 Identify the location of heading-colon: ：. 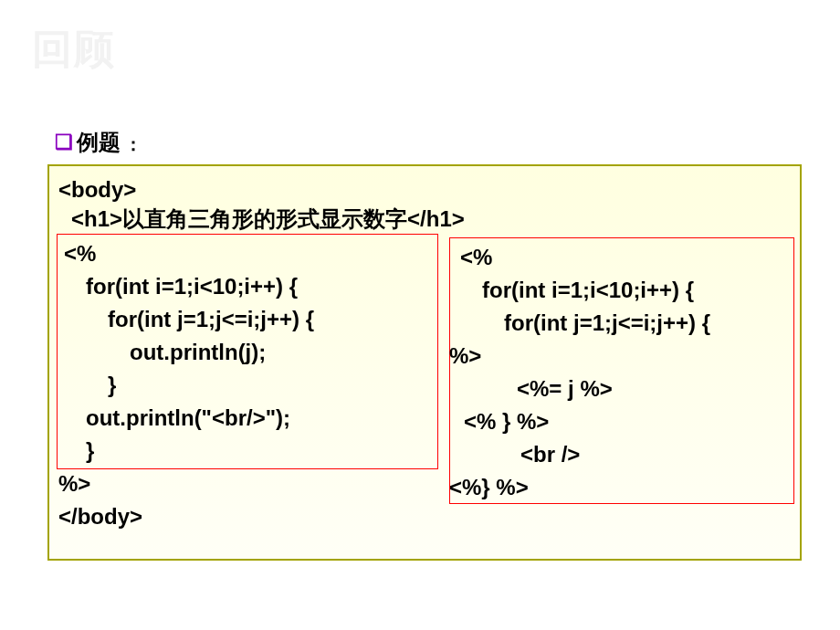
(133, 144).